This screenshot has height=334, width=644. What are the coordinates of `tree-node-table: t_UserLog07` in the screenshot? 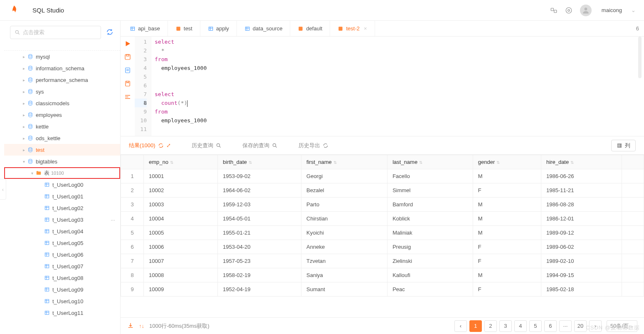 It's located at (62, 266).